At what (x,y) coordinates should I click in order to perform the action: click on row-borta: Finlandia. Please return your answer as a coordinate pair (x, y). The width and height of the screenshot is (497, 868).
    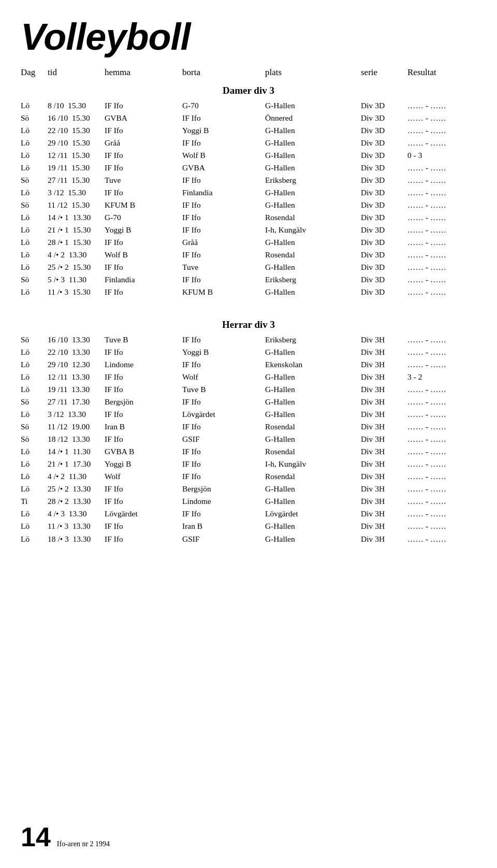
    Looking at the image, I should click on (224, 193).